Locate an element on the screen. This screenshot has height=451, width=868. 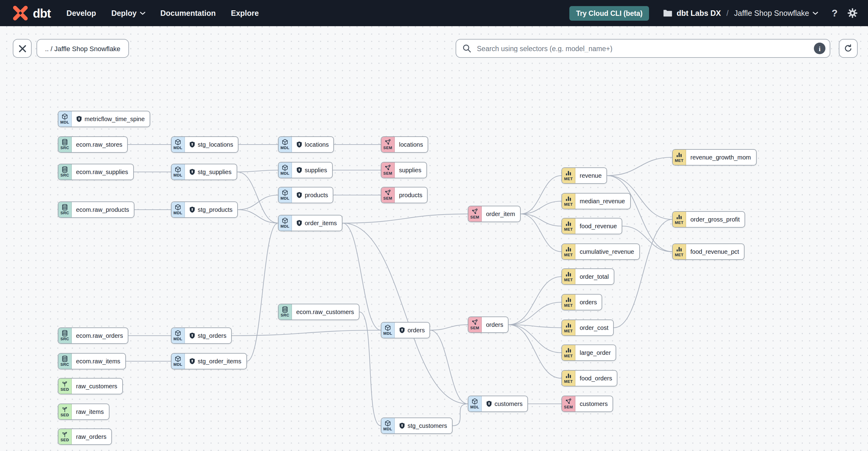
lineage-node-stg_supplies: MDLstg_supplies is located at coordinates (204, 172).